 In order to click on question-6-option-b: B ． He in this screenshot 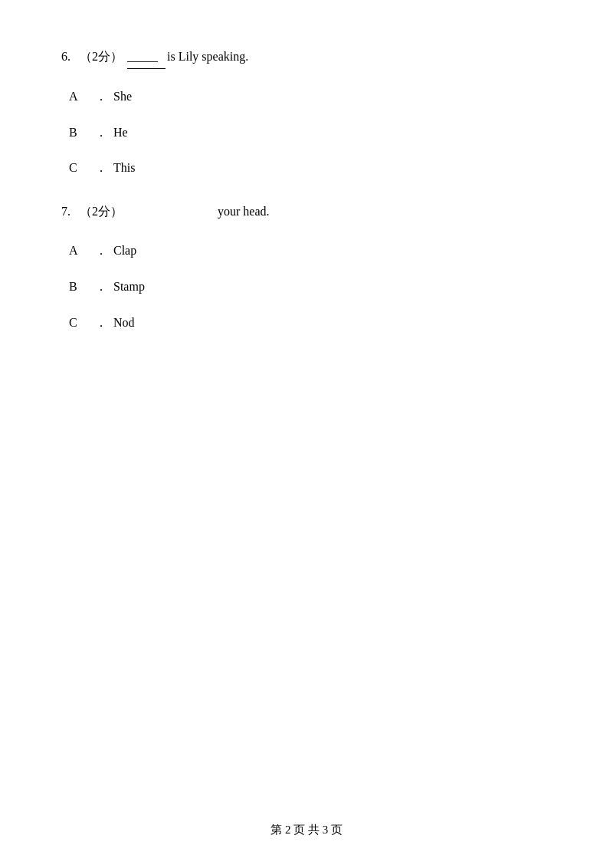, I will do `click(306, 133)`.